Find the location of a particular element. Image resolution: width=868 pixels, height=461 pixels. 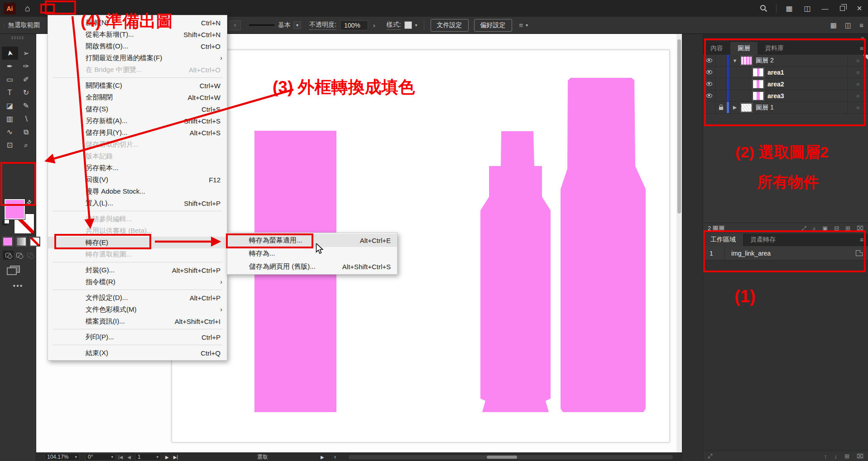

layer-row-area1: area1 ○ is located at coordinates (786, 72).